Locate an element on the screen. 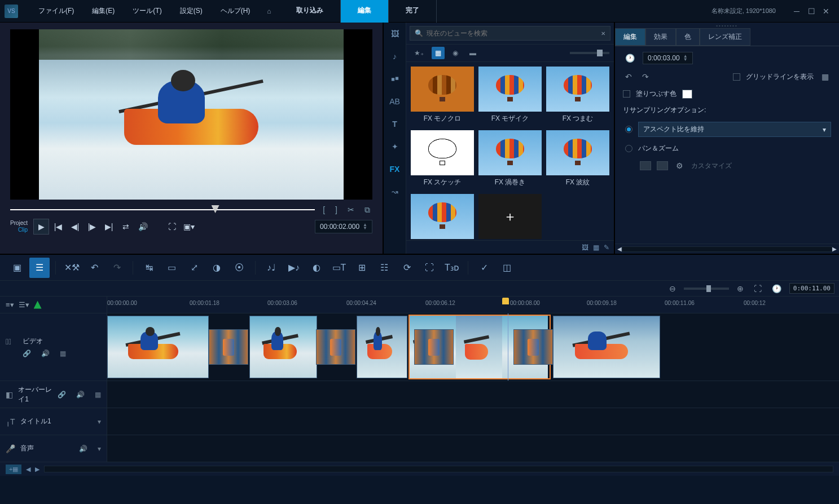 The height and width of the screenshot is (504, 839). go-start-button: |◀ is located at coordinates (58, 227).